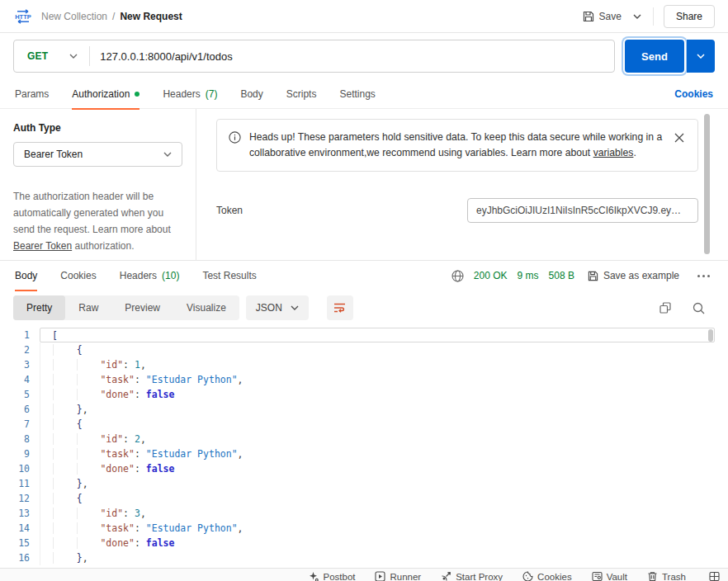 This screenshot has width=728, height=581. What do you see at coordinates (150, 17) in the screenshot?
I see `breadcrumb-request-name: New Request` at bounding box center [150, 17].